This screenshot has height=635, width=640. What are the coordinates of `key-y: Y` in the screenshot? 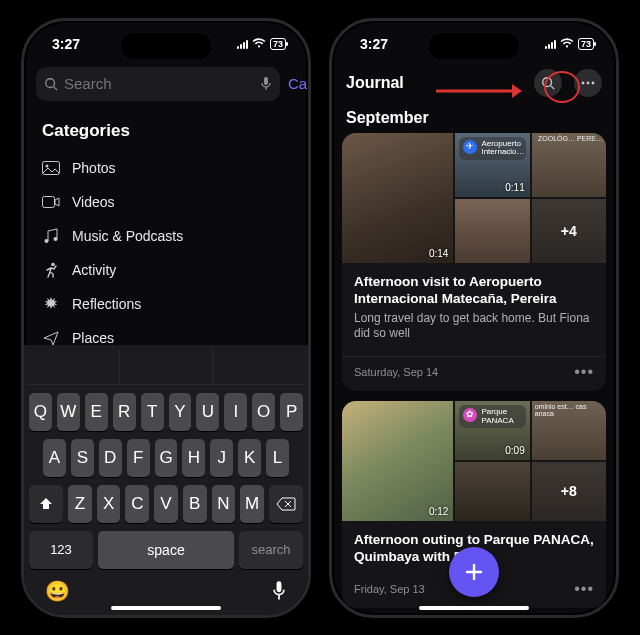 It's located at (180, 412).